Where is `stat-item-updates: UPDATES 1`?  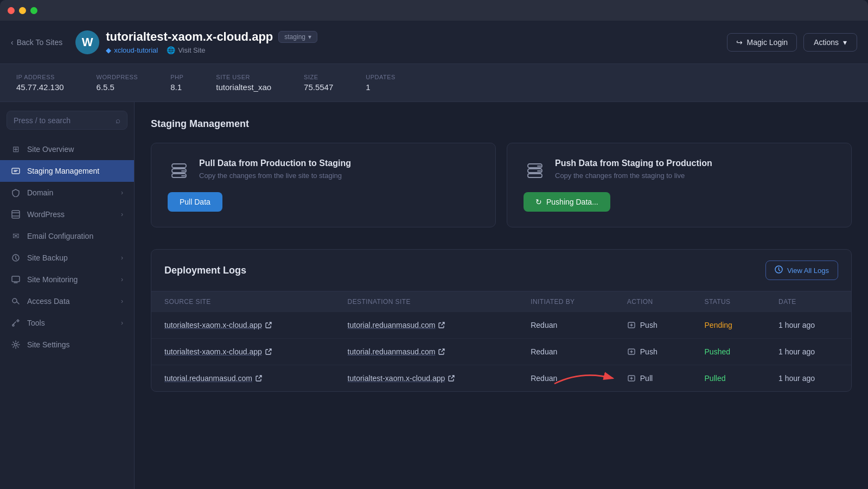
stat-item-updates: UPDATES 1 is located at coordinates (381, 82).